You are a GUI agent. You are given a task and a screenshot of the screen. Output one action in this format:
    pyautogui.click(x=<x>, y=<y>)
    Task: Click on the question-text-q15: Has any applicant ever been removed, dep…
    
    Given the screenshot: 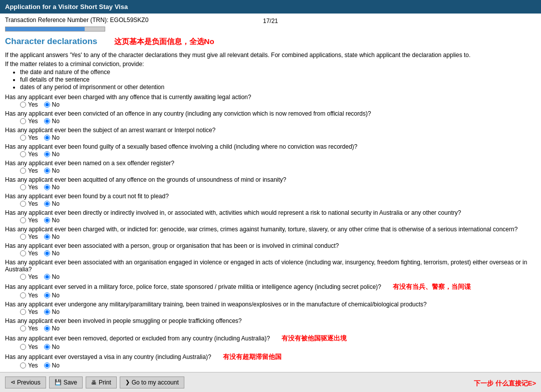 What is the action you would take?
    pyautogui.click(x=270, y=338)
    